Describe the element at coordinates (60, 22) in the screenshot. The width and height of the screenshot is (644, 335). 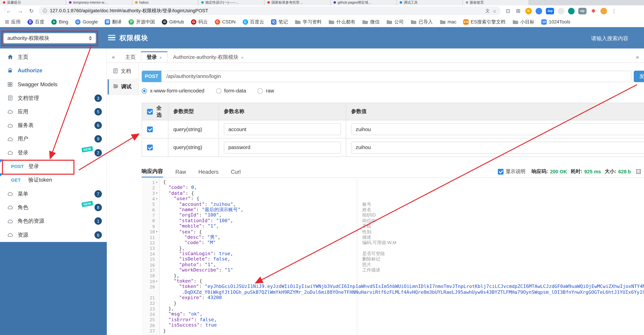
I see `bookmark-item: bBing` at that location.